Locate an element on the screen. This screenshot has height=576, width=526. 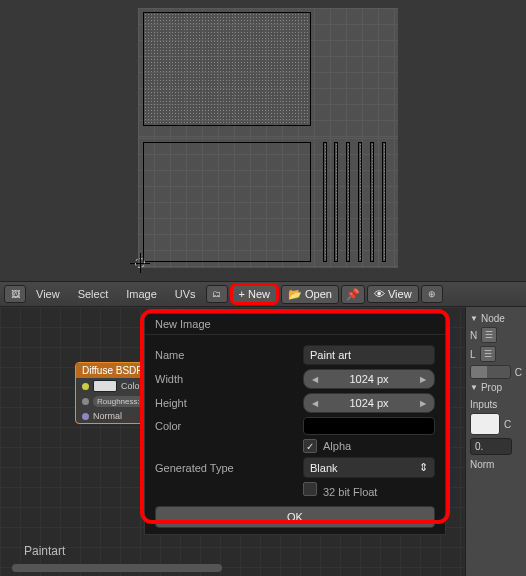
pin-icon: 📌 is located at coordinates (353, 294).